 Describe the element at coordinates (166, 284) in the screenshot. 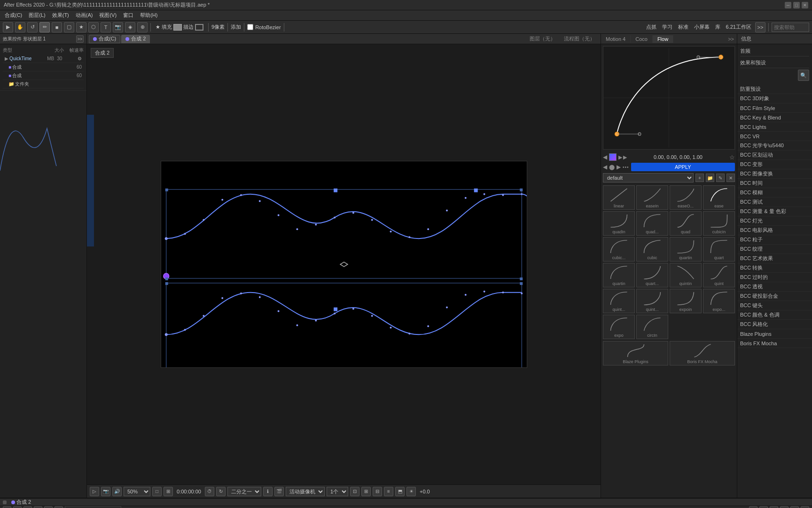

I see `corner-tl2` at that location.